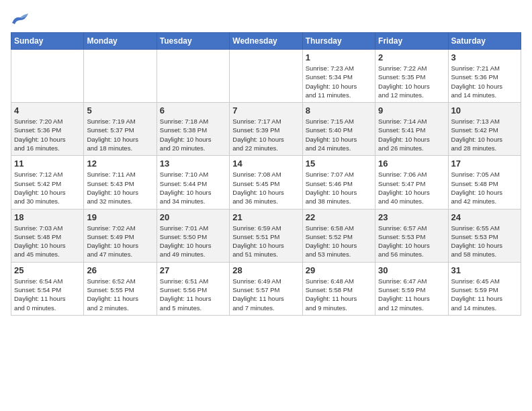 This screenshot has height=411, width=532. I want to click on day-info: Sunrise: 6:55 AM Sunset: 5:53 PM Dayligh…, so click(485, 242).